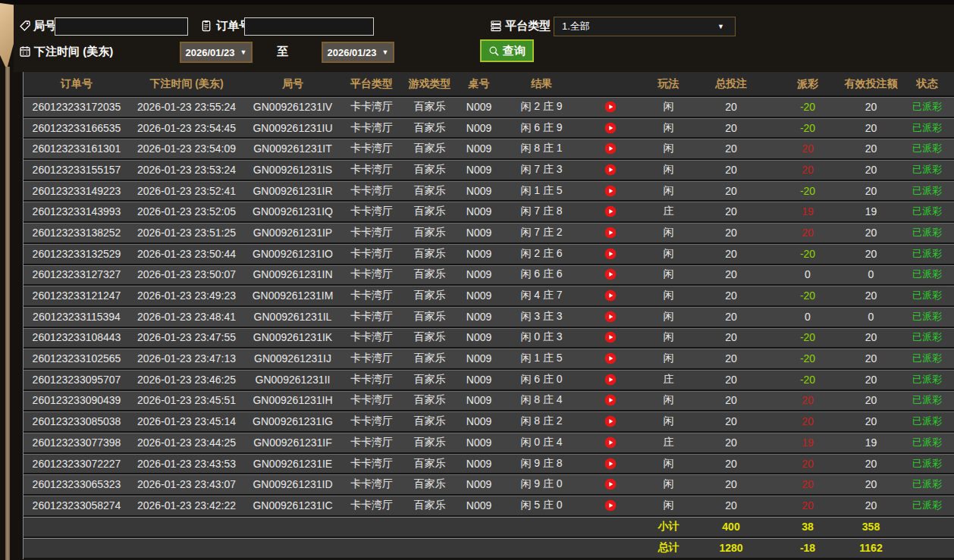 Image resolution: width=954 pixels, height=560 pixels. What do you see at coordinates (211, 53) in the screenshot?
I see `date-from-value: 2026/01/23` at bounding box center [211, 53].